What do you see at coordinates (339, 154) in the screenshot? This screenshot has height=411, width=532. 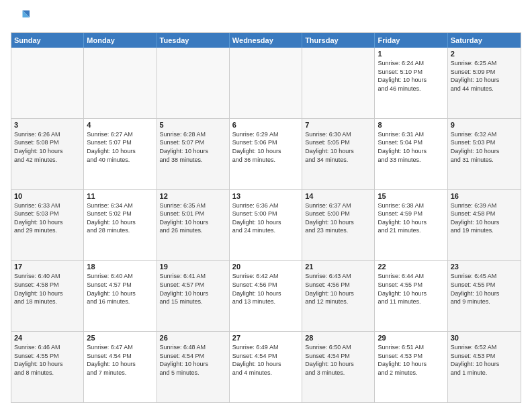 I see `day-cell-7: 7Sunrise: 6:30 AMSunset: 5:05 PMDaylight…` at bounding box center [339, 154].